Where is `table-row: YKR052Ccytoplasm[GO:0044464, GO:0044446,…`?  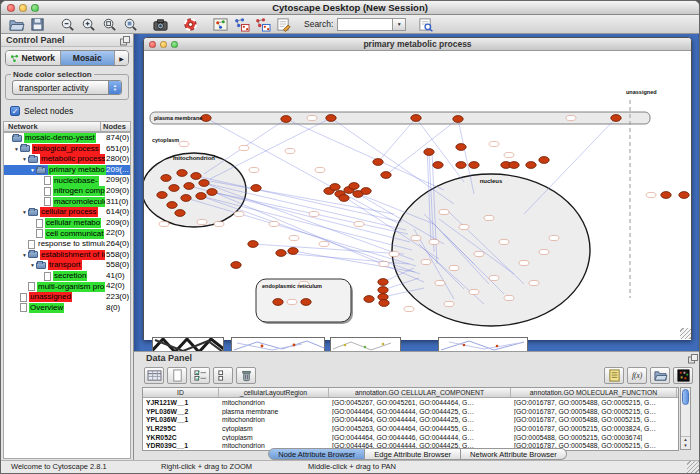 table-row: YKR052Ccytoplasm[GO:0044464, GO:0044446,… is located at coordinates (410, 438).